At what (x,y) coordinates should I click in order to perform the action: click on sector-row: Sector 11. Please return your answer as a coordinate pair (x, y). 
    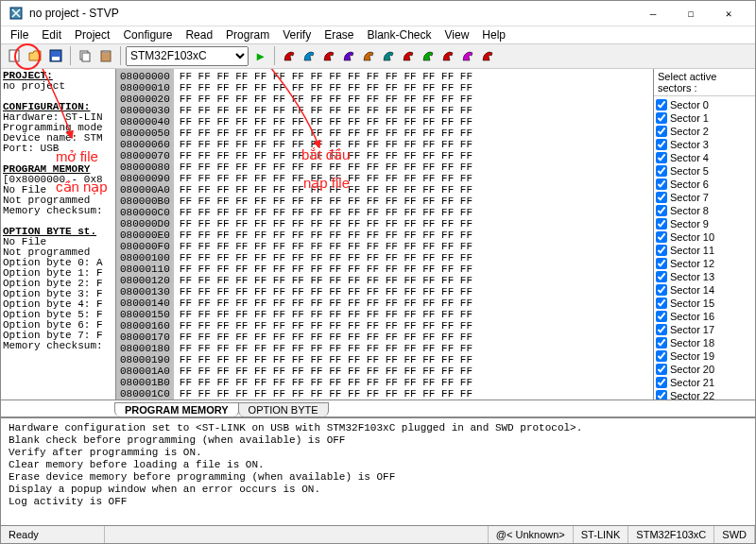
    Looking at the image, I should click on (705, 250).